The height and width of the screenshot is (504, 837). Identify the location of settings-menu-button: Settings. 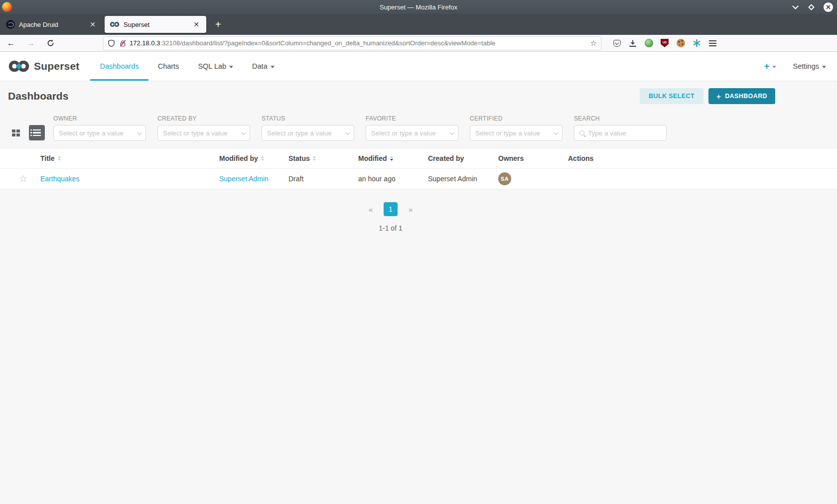
(810, 66).